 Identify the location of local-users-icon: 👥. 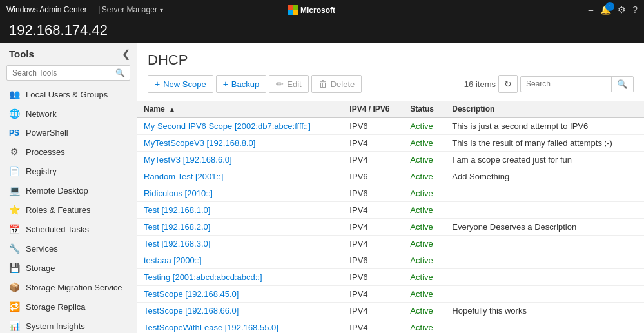
(14, 94).